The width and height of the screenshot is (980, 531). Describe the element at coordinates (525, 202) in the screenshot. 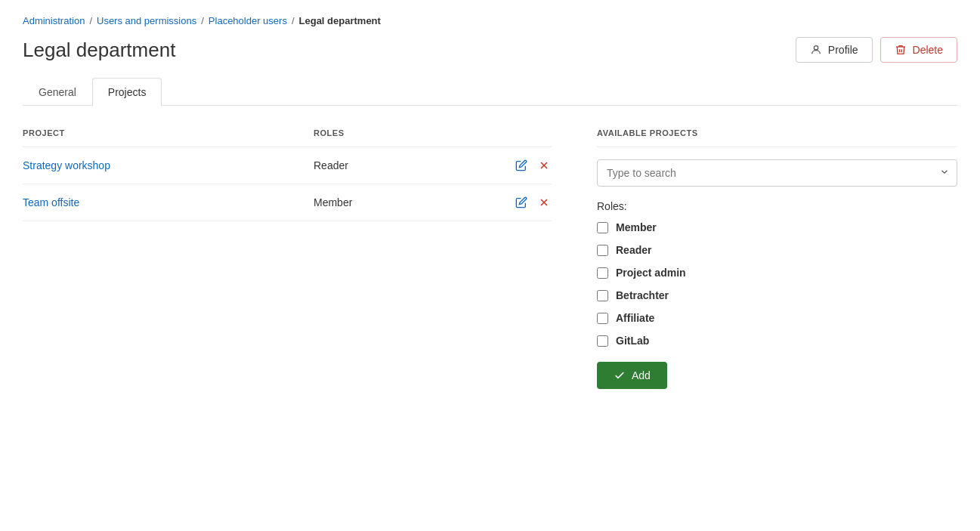

I see `row-actions-offsite` at that location.